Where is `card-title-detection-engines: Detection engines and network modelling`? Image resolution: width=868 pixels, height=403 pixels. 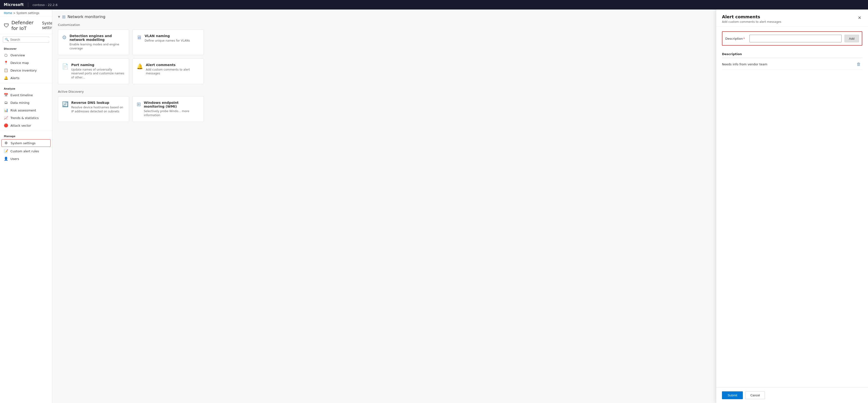
card-title-detection-engines: Detection engines and network modelling is located at coordinates (97, 38).